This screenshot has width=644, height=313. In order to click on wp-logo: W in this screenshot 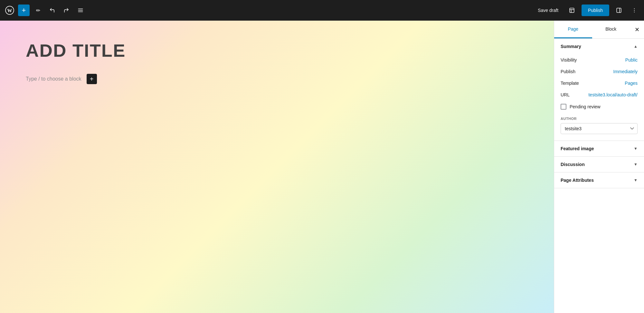, I will do `click(10, 10)`.